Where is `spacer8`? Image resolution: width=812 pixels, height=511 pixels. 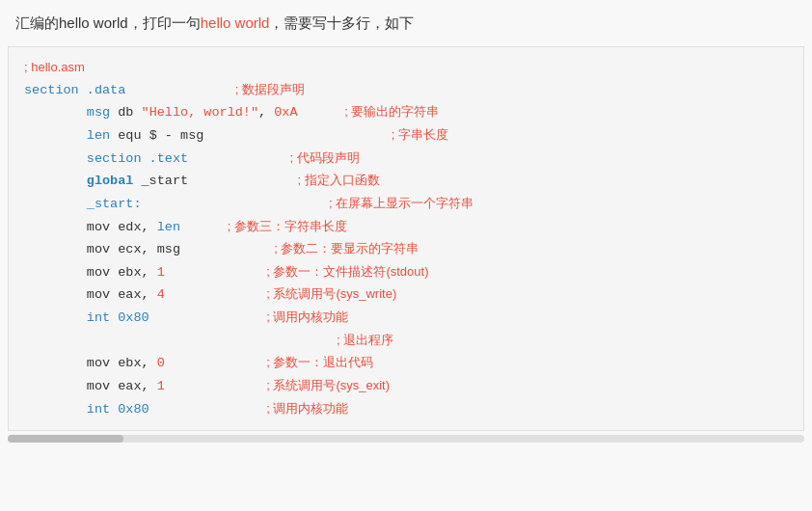 spacer8 is located at coordinates (228, 250).